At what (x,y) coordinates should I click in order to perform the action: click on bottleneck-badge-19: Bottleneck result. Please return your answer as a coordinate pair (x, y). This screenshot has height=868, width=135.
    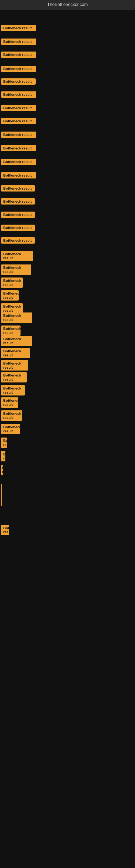
    Looking at the image, I should click on (16, 270).